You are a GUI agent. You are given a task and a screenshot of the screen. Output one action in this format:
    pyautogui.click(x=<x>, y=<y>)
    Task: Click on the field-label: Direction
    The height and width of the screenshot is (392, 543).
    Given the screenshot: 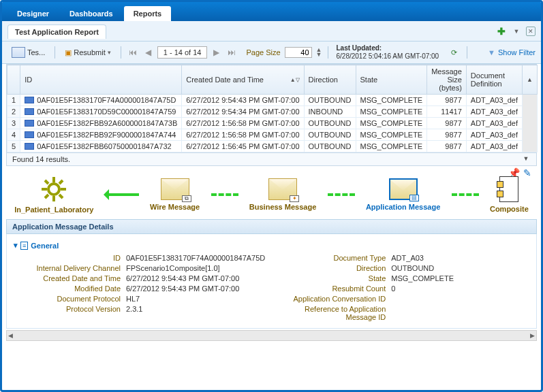 What is the action you would take?
    pyautogui.click(x=335, y=268)
    